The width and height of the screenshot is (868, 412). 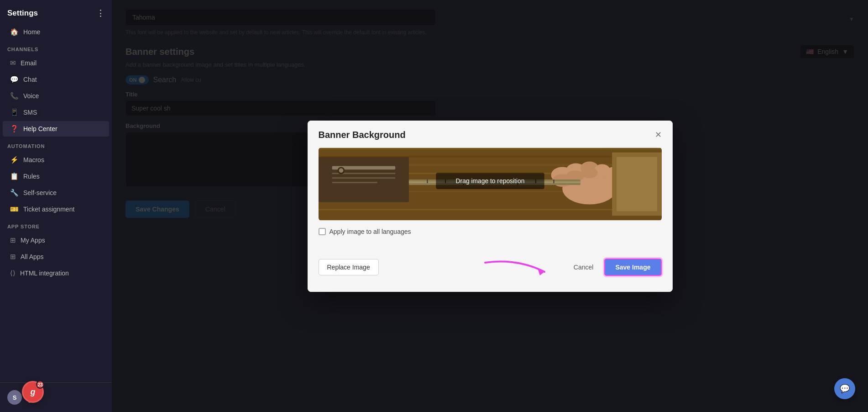 I want to click on modal-footer: Replace Image Cancel Save Image, so click(x=490, y=273).